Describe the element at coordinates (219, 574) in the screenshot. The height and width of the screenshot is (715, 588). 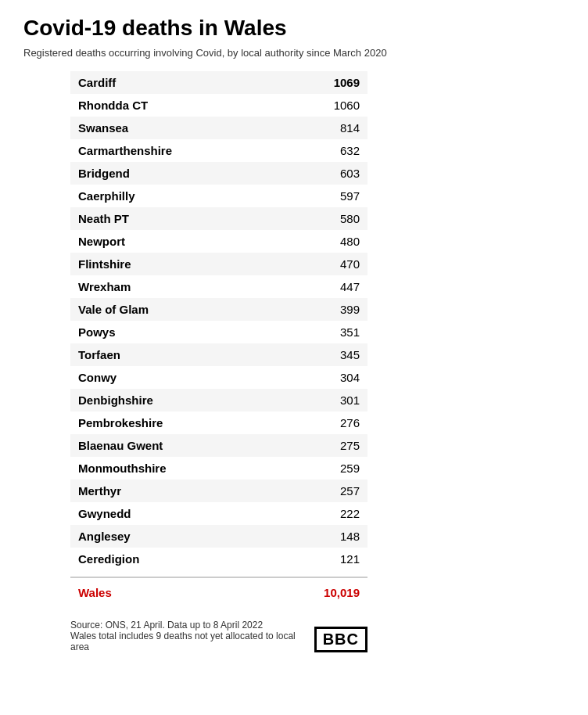
I see `spacer-row` at that location.